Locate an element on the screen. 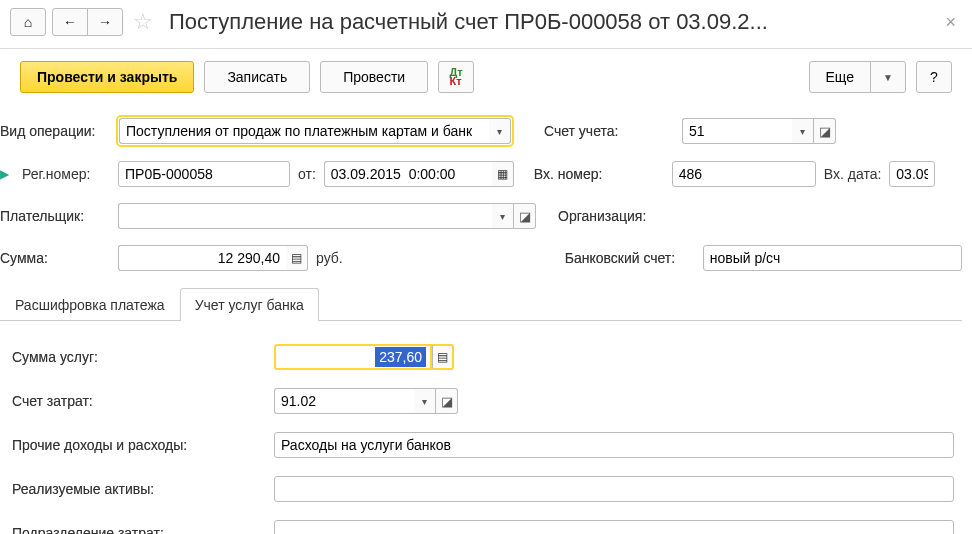 This screenshot has height=534, width=972. from-date-input is located at coordinates (408, 174).